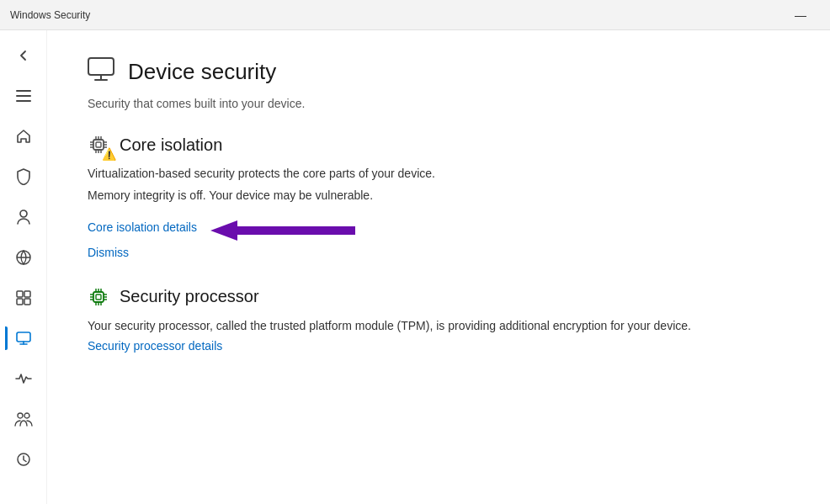  What do you see at coordinates (51, 15) in the screenshot?
I see `app-title: Windows Security` at bounding box center [51, 15].